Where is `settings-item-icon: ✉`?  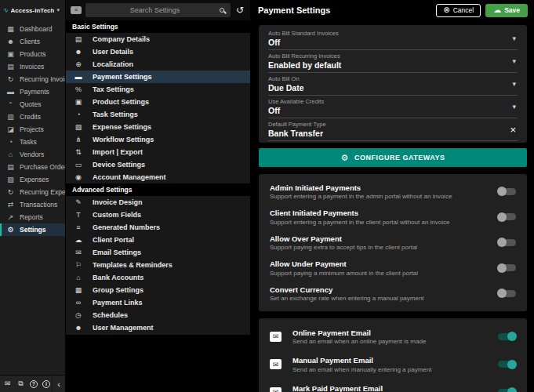
settings-item-icon: ✉ is located at coordinates (78, 252).